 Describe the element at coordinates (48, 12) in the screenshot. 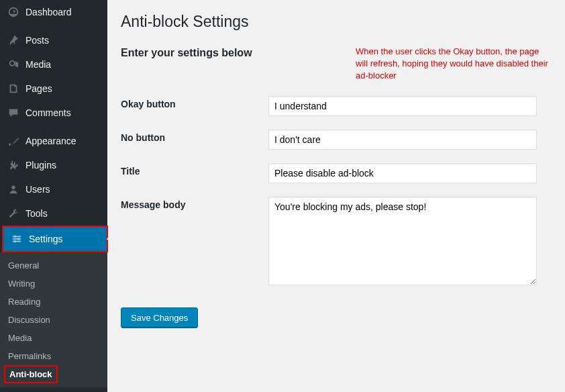

I see `sidebar-label: Dashboard` at that location.